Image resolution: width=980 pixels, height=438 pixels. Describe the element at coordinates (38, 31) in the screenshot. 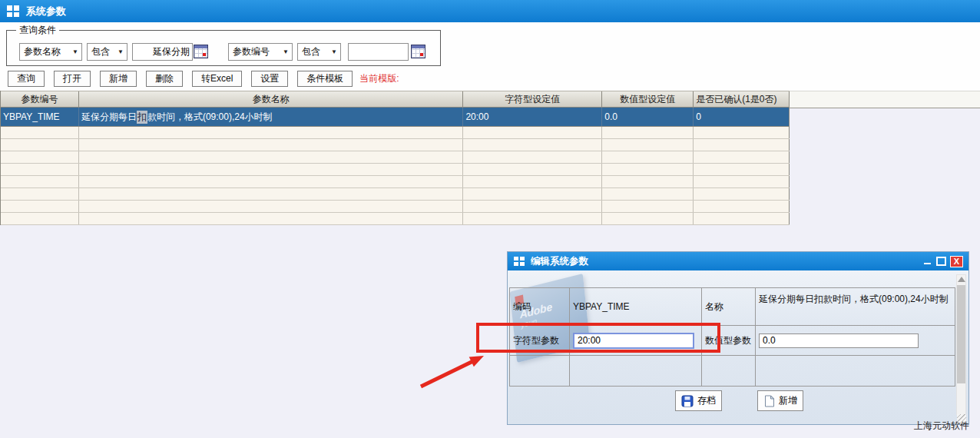

I see `query-conditions-legend: 查询条件` at that location.